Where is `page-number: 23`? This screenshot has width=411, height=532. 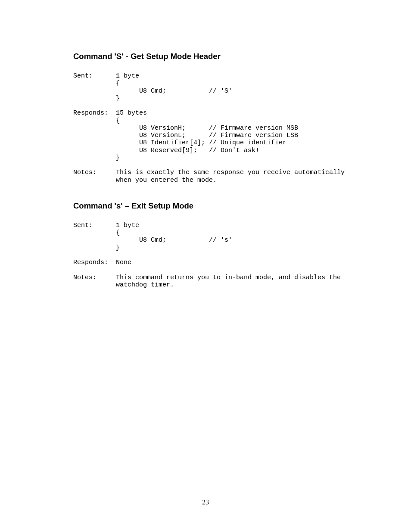 page-number: 23 is located at coordinates (206, 502).